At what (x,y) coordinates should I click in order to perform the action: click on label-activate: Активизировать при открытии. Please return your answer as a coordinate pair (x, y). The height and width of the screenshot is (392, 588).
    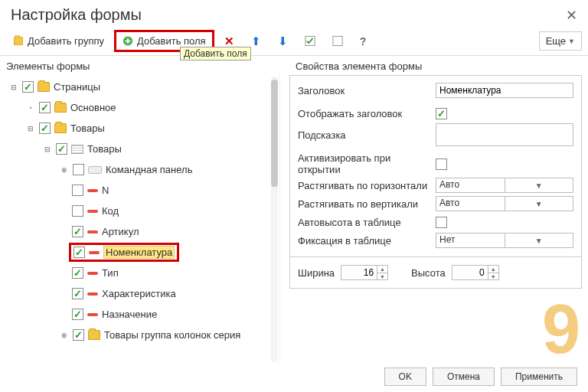
    Looking at the image, I should click on (367, 164).